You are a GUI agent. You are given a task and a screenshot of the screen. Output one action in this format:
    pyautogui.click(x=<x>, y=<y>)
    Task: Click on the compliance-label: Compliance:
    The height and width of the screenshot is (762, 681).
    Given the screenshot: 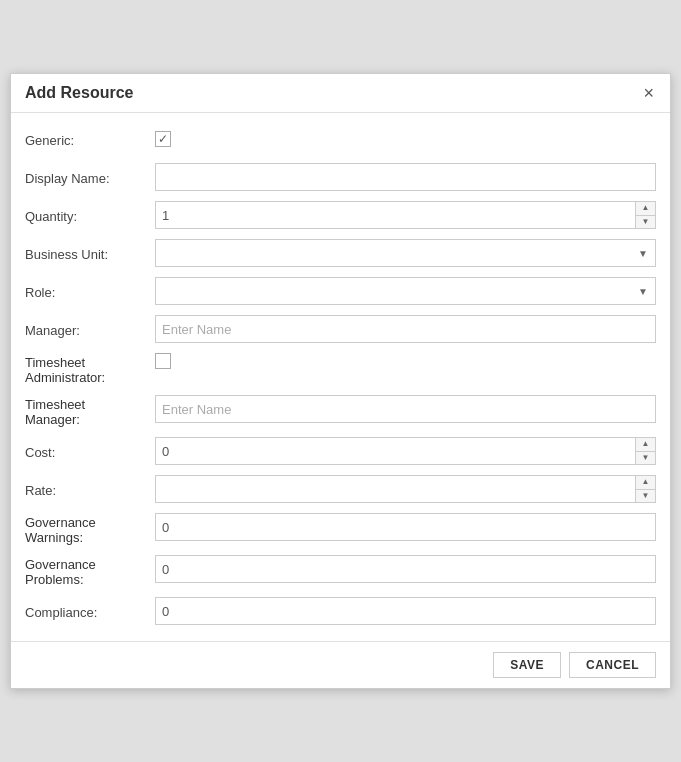 What is the action you would take?
    pyautogui.click(x=90, y=612)
    